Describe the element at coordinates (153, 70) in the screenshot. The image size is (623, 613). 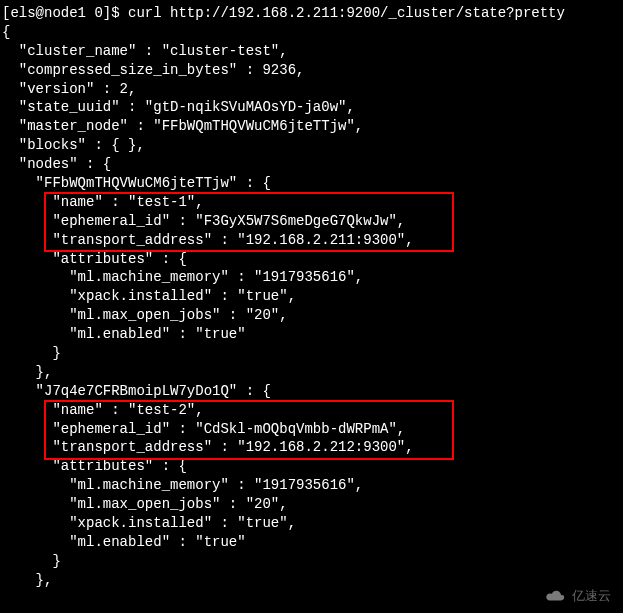
I see `json-line: "compressed_size_in_bytes" : 9236,` at that location.